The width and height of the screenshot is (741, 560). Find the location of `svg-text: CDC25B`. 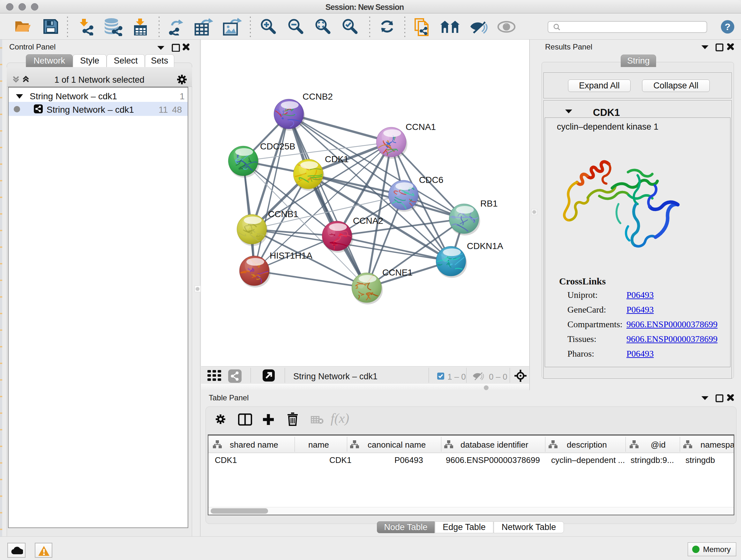

svg-text: CDC25B is located at coordinates (277, 146).